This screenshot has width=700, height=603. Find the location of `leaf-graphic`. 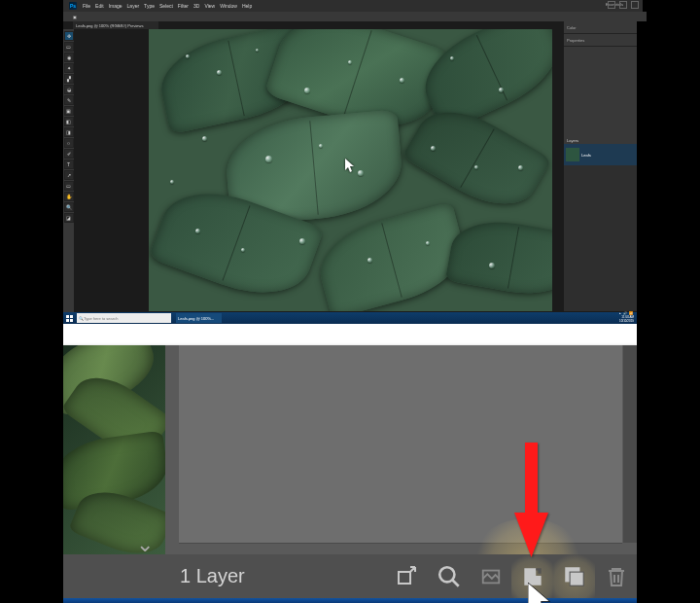

leaf-graphic is located at coordinates (499, 258).